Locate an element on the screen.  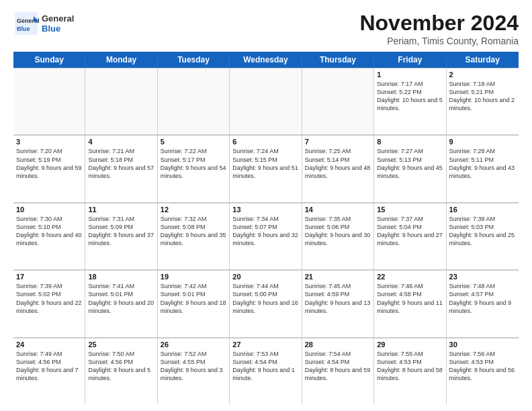
day-info: Sunrise: 7:24 AM Sunset: 5:15 PM Dayligh… is located at coordinates (265, 164).